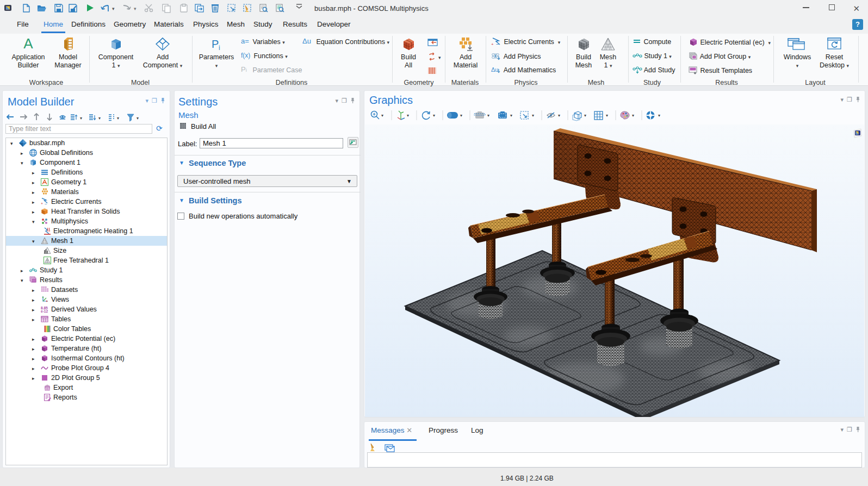  I want to click on svg-text: i, so click(220, 48).